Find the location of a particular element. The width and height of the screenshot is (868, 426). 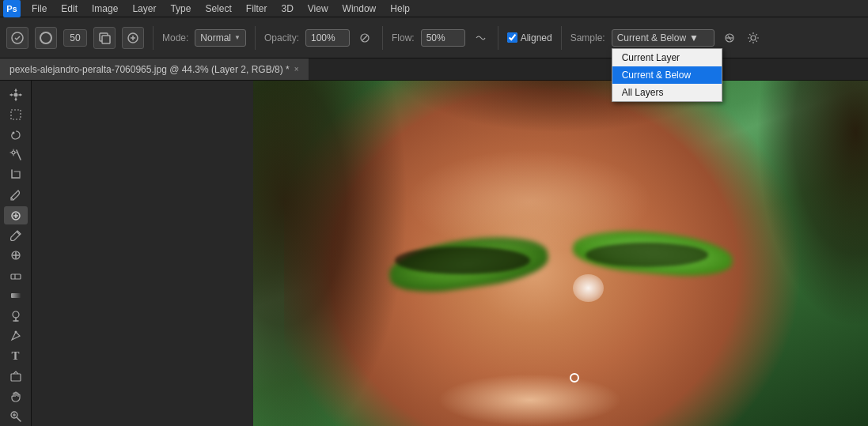

aligned-label-text: Aligned is located at coordinates (536, 38).